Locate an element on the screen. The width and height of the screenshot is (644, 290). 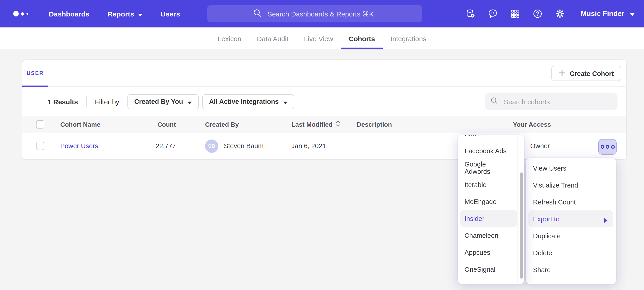
col-header-count: Count is located at coordinates (157, 124).